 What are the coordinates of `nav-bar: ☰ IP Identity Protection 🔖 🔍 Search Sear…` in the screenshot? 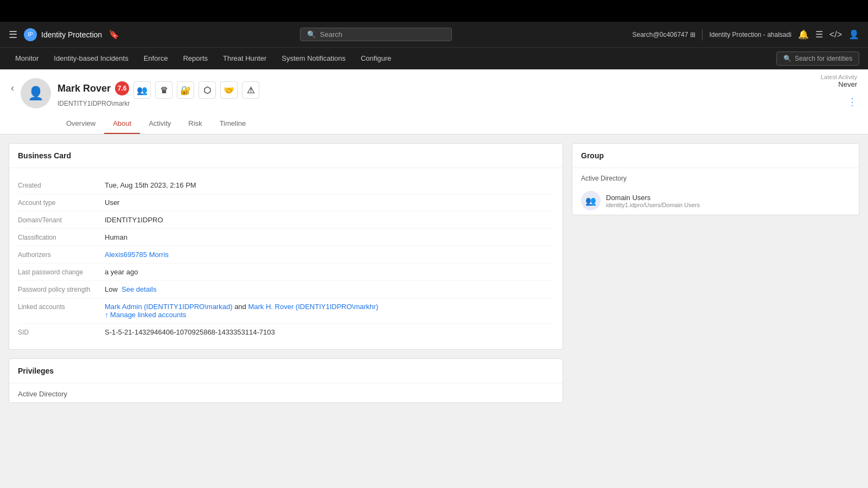 It's located at (434, 35).